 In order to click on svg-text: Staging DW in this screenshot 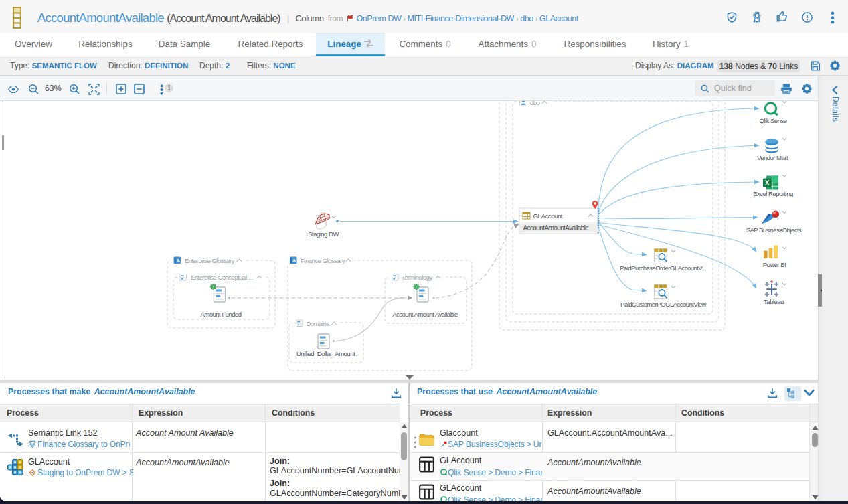, I will do `click(323, 234)`.